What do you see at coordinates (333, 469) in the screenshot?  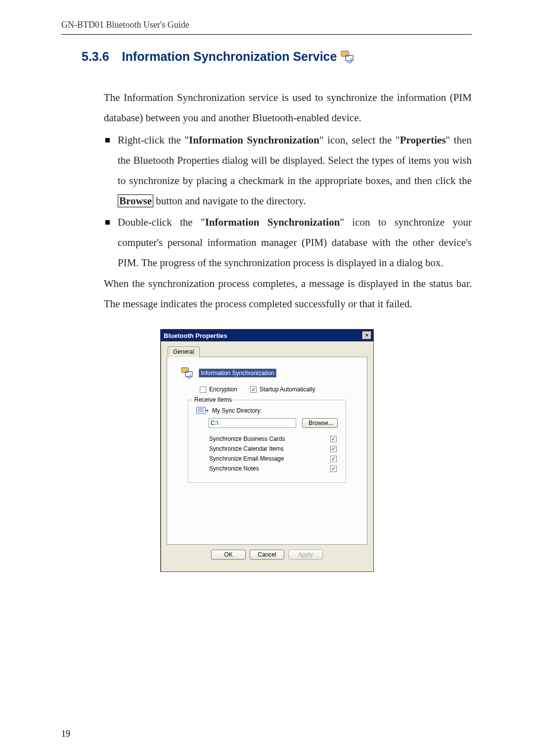 I see `sync-notes-checkbox` at bounding box center [333, 469].